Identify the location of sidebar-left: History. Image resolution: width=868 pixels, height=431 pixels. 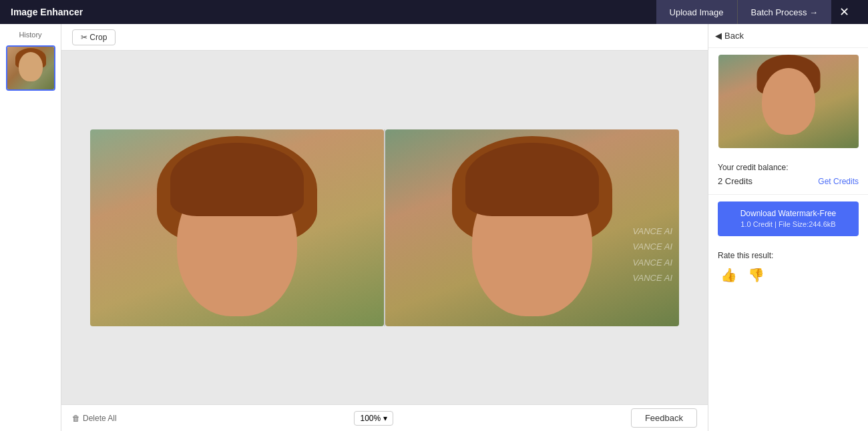
(31, 228).